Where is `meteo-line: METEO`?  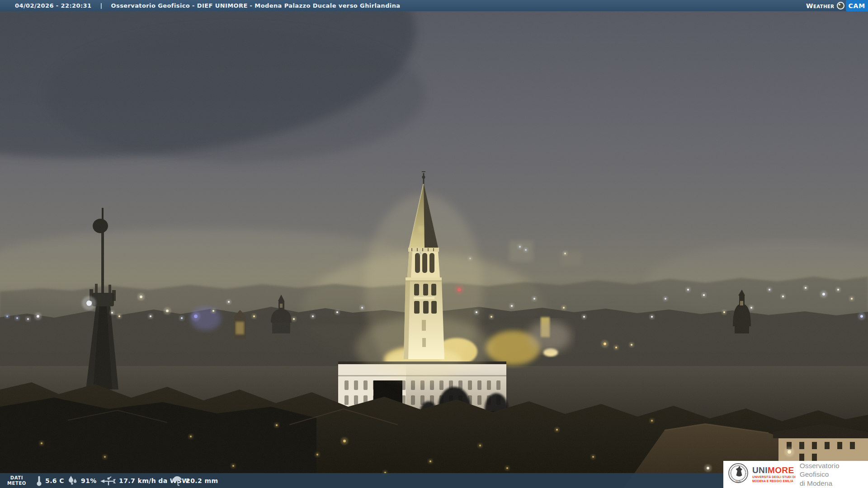
meteo-line: METEO is located at coordinates (17, 483).